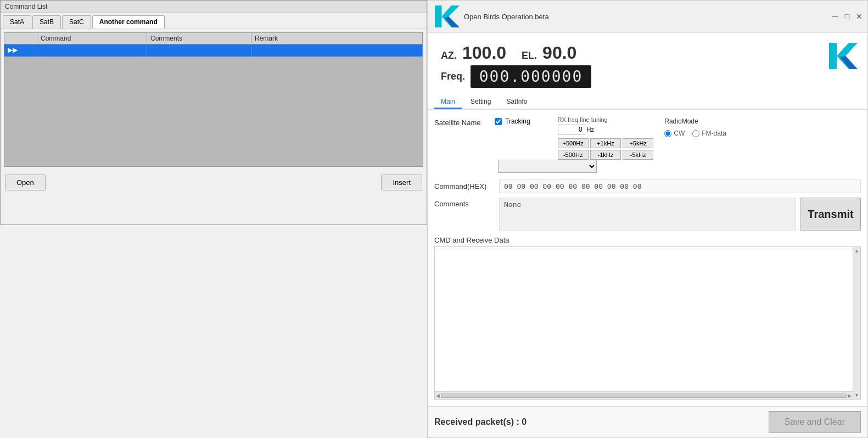 The image size is (868, 438). What do you see at coordinates (591, 130) in the screenshot?
I see `rx-hz-unit: Hz` at bounding box center [591, 130].